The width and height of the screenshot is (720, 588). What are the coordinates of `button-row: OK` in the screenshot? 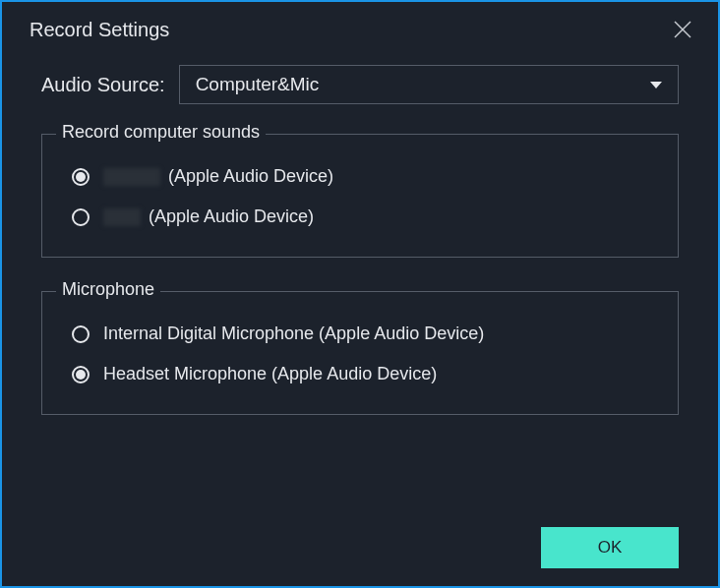 It's located at (360, 543).